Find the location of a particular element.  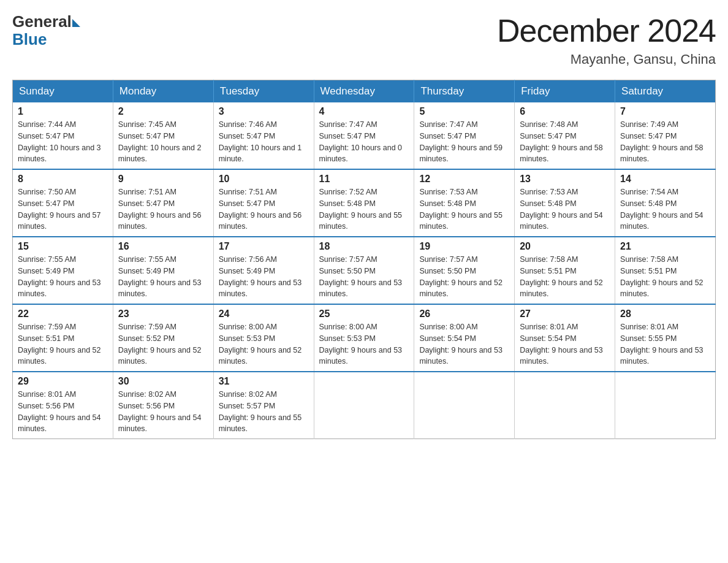

day-info: Sunrise: 7:45 AMSunset: 5:47 PMDaylight:… is located at coordinates (163, 142).